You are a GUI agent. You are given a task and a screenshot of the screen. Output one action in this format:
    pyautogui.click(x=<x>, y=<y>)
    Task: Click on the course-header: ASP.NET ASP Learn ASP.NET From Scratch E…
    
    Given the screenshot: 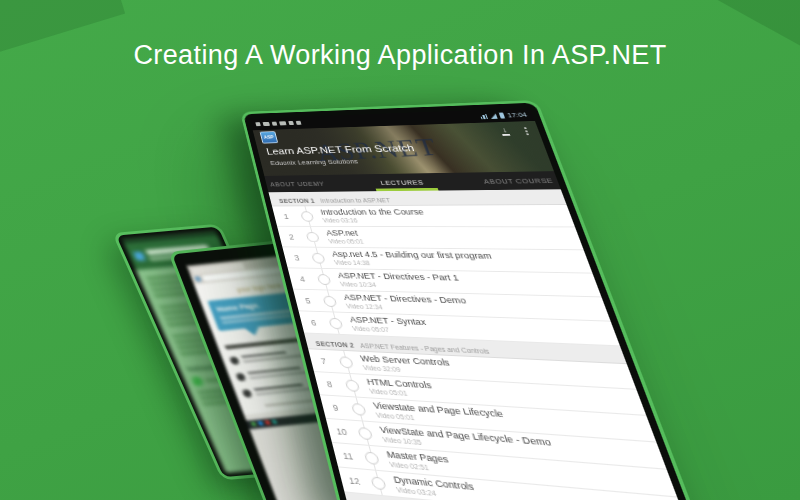 What is the action you would take?
    pyautogui.click(x=404, y=148)
    